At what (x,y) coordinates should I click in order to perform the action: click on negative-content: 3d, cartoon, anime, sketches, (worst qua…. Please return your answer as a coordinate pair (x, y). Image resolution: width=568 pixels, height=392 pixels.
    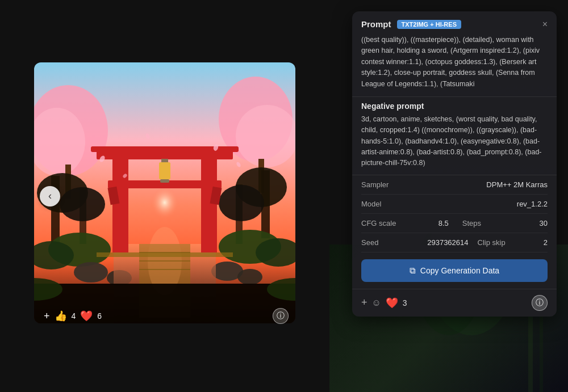
    Looking at the image, I should click on (452, 141).